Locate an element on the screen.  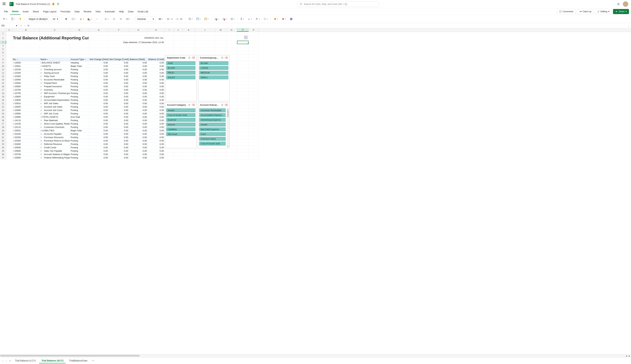
row-header: 29 is located at coordinates (3, 130).